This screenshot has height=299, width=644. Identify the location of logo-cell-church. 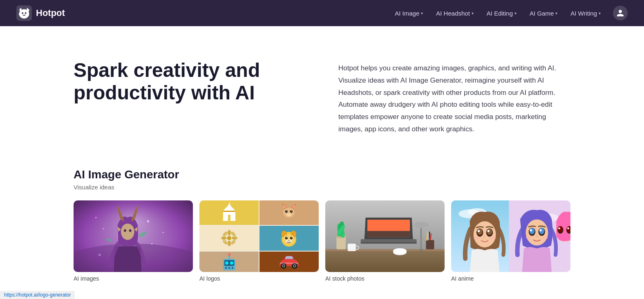
(229, 213).